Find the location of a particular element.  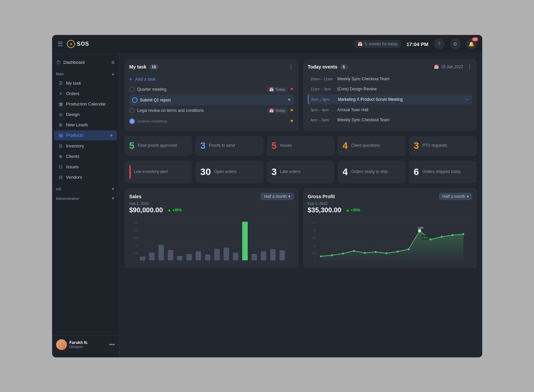

sidebar-item-design: ◎ Design is located at coordinates (85, 114).